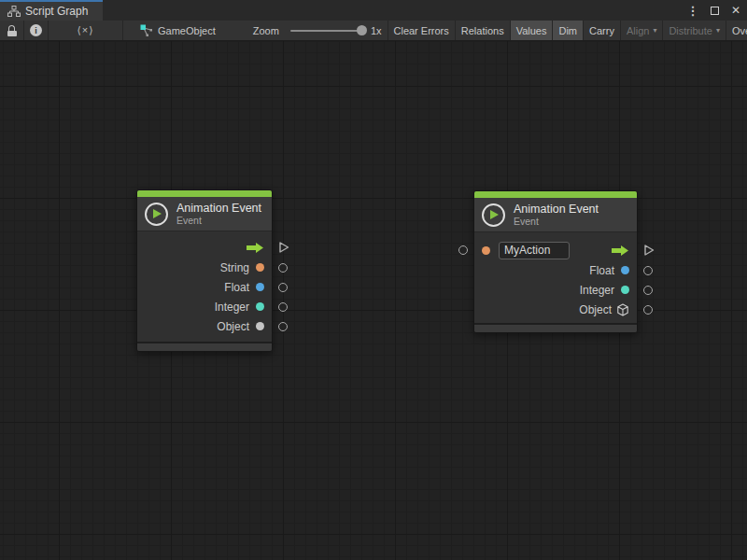 The width and height of the screenshot is (747, 560). What do you see at coordinates (463, 250) in the screenshot?
I see `name-input-port` at bounding box center [463, 250].